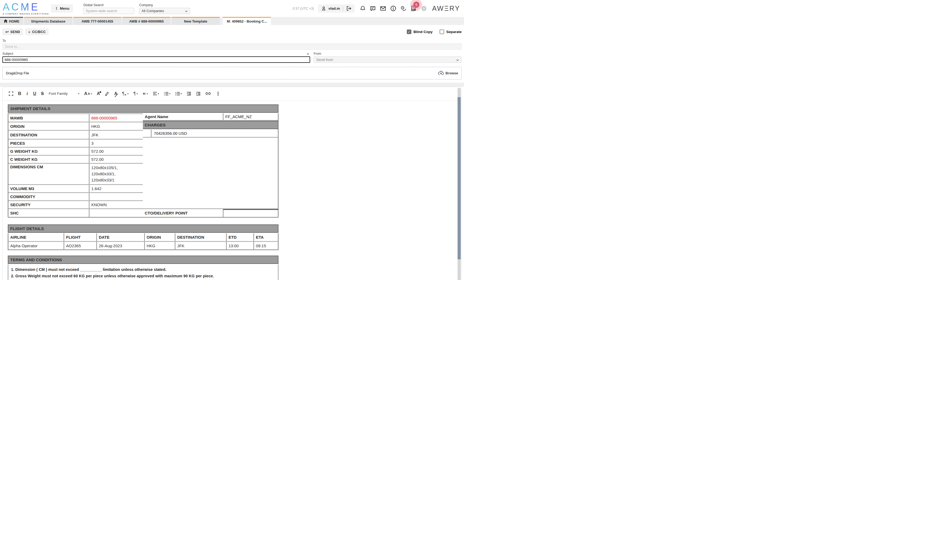  What do you see at coordinates (304, 9) in the screenshot?
I see `clock: 0:37 (UTC +3)` at bounding box center [304, 9].